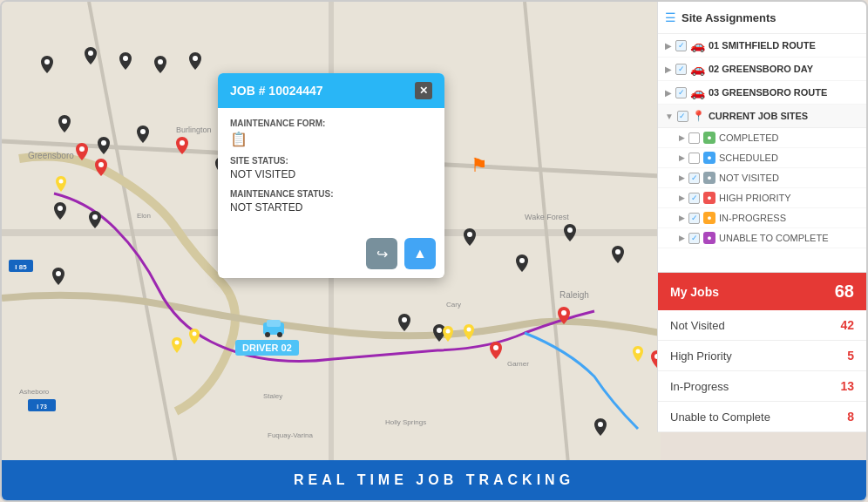 The image size is (868, 502). I want to click on stat-num-not-visited: 42, so click(847, 325).